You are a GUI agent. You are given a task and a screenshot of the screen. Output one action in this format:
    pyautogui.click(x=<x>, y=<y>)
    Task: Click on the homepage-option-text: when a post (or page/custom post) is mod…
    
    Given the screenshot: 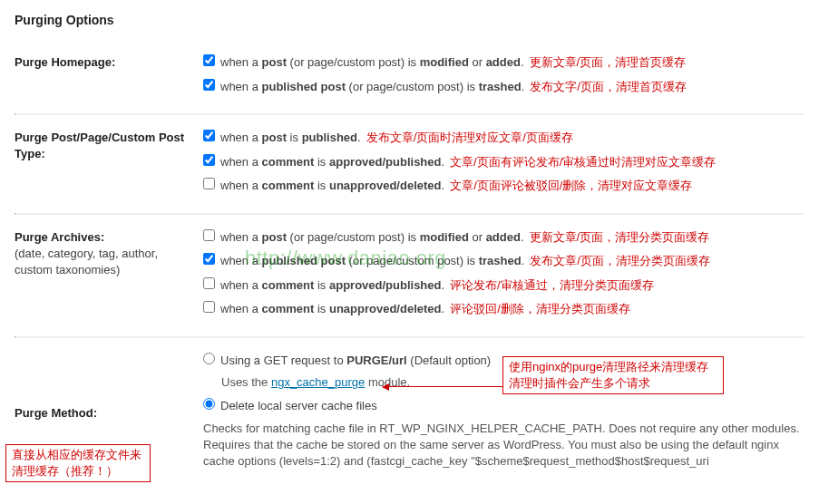 What is the action you would take?
    pyautogui.click(x=372, y=63)
    